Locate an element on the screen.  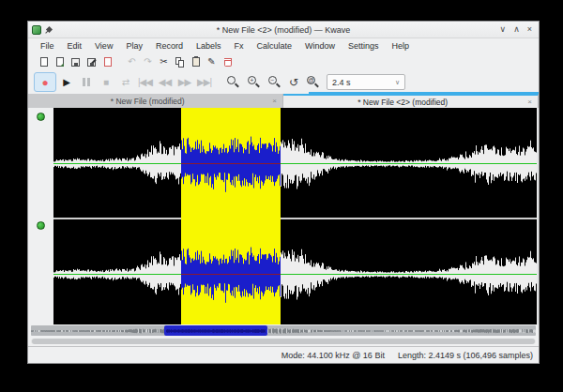
tab-new-file-2: * New File <2> (modified) × is located at coordinates (411, 101).